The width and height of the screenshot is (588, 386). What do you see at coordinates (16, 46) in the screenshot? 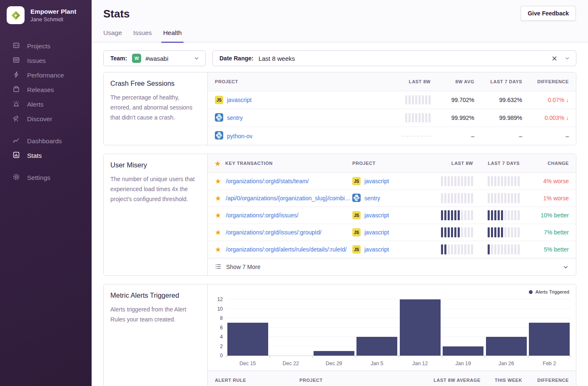
I see `projects-icon` at bounding box center [16, 46].